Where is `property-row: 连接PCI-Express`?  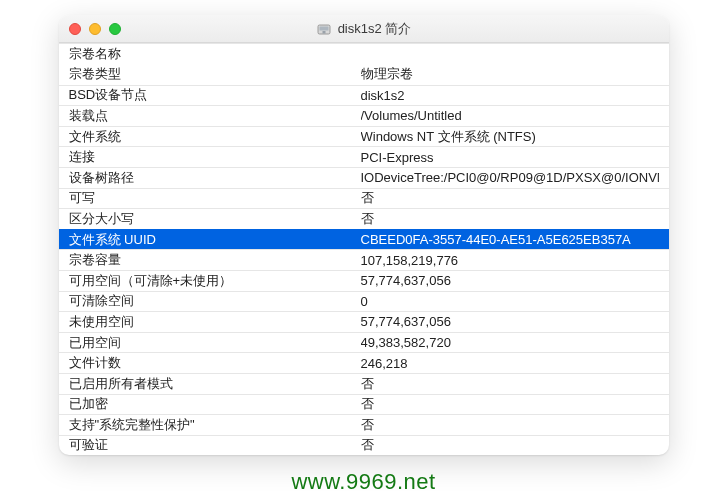 property-row: 连接PCI-Express is located at coordinates (364, 156).